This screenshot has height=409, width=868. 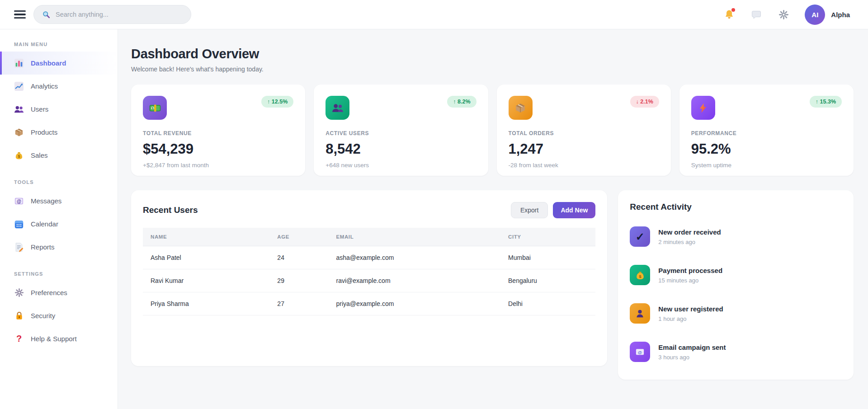 I want to click on user-name: Alpha, so click(x=840, y=14).